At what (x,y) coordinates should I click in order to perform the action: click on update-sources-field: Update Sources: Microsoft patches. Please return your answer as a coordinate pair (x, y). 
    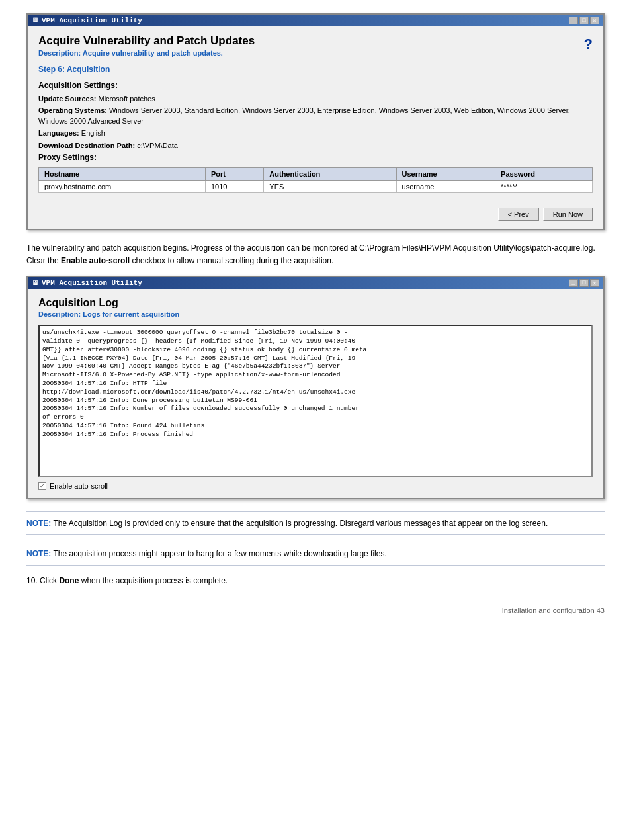
    Looking at the image, I should click on (316, 99).